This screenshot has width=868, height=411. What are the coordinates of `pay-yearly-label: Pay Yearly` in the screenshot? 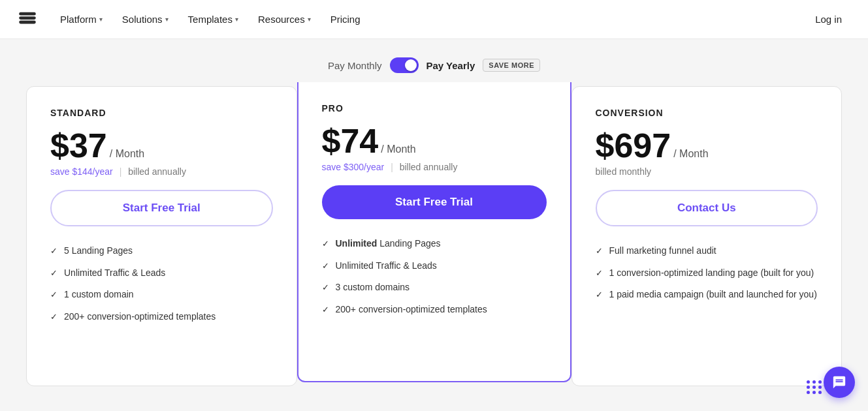 It's located at (451, 65).